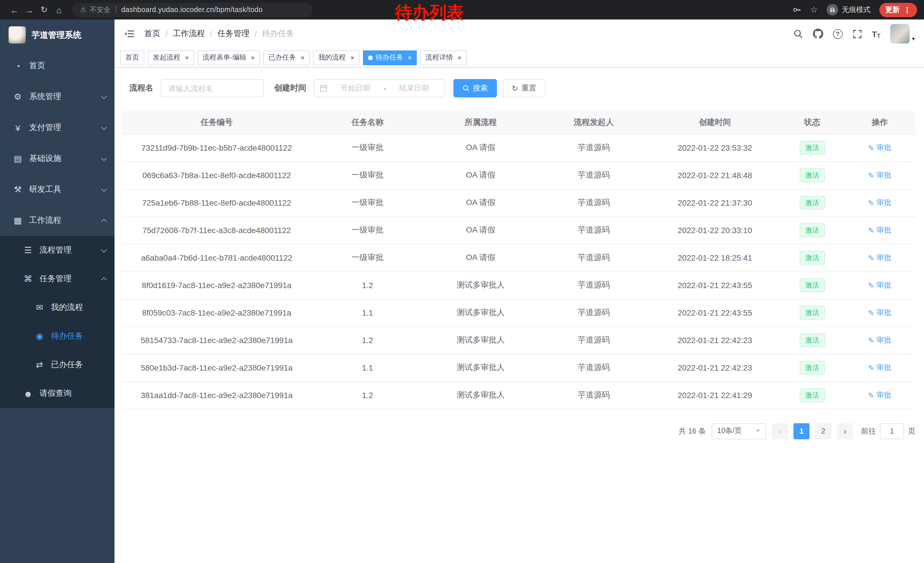 The height and width of the screenshot is (563, 924). What do you see at coordinates (692, 431) in the screenshot?
I see `total-count: 共 16 条` at bounding box center [692, 431].